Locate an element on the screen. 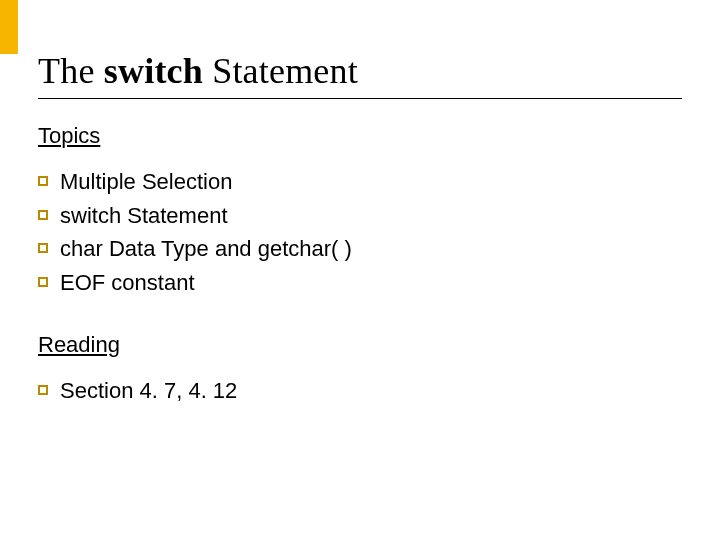 Image resolution: width=720 pixels, height=540 pixels. list-item: Multiple Selection is located at coordinates (360, 182).